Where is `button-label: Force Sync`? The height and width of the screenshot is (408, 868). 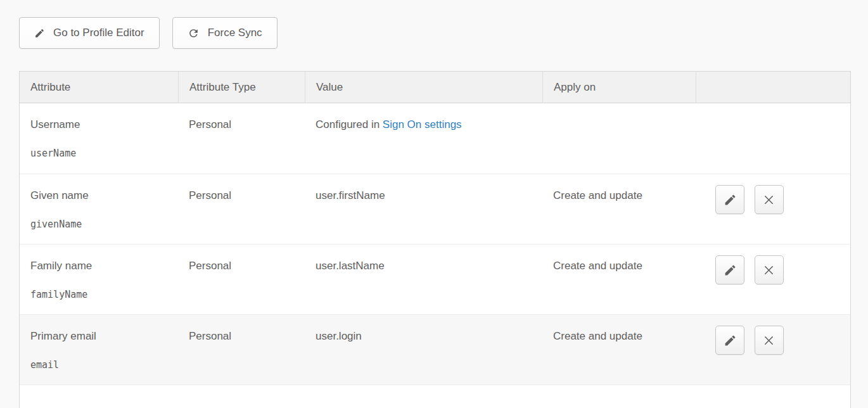 button-label: Force Sync is located at coordinates (235, 33).